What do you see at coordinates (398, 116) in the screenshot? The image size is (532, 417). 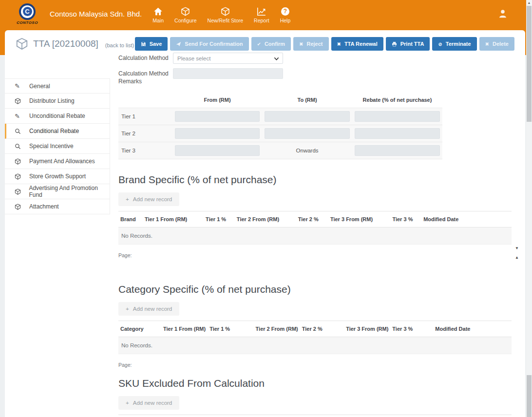 I see `tier1-rebate-input` at bounding box center [398, 116].